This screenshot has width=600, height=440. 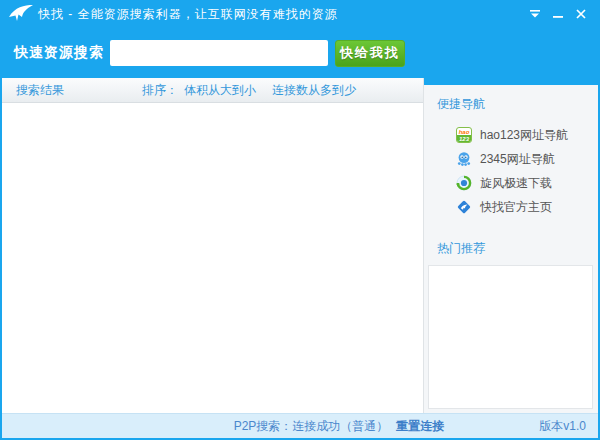 I want to click on reset-connection-link: 重置连接, so click(x=420, y=426).